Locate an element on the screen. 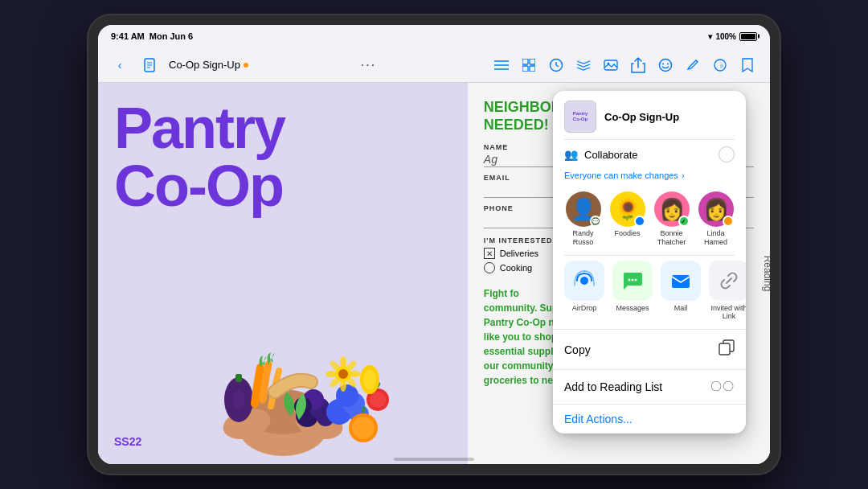 The image size is (868, 489). pantry-title: PantryCo-Op is located at coordinates (283, 157).